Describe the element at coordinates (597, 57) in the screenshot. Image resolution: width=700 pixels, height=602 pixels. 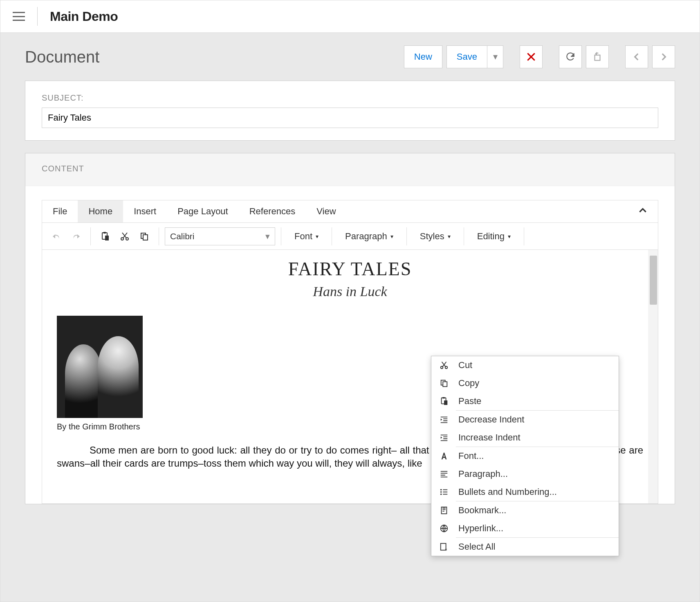
I see `revert-button` at that location.